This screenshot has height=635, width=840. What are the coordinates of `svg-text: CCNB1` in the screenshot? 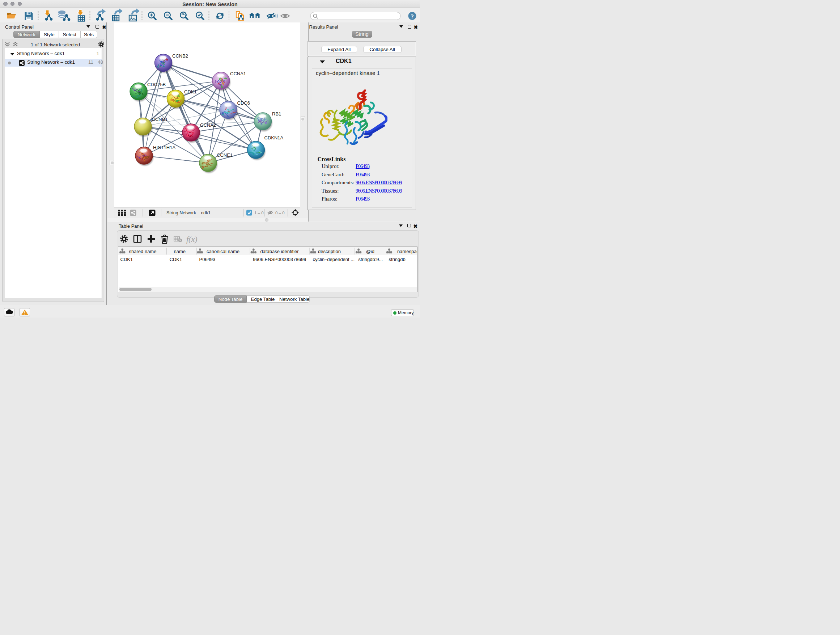 It's located at (160, 119).